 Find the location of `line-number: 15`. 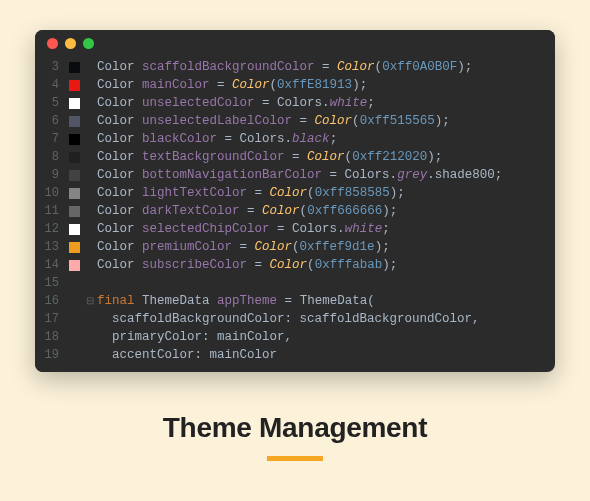

line-number: 15 is located at coordinates (47, 283).